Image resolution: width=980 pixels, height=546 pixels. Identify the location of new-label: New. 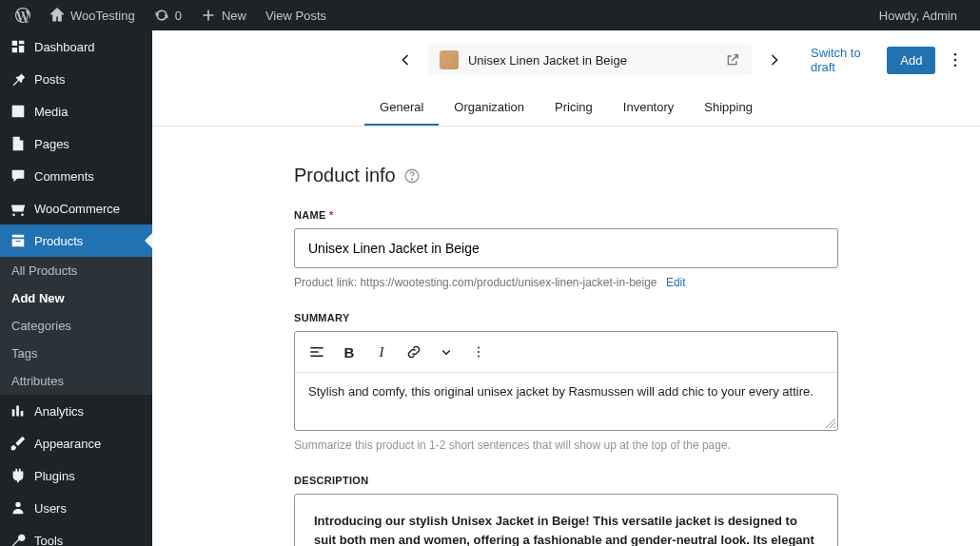
(234, 15).